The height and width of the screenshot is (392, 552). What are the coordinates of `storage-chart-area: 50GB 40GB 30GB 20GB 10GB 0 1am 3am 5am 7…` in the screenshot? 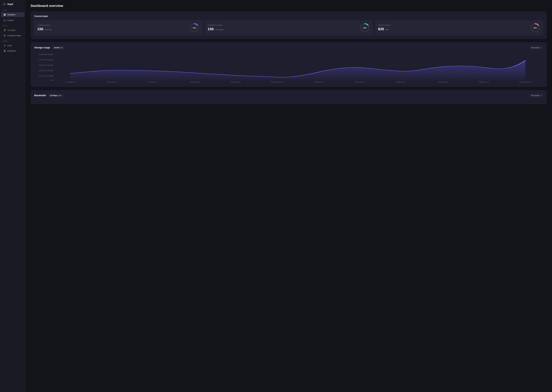 It's located at (289, 68).